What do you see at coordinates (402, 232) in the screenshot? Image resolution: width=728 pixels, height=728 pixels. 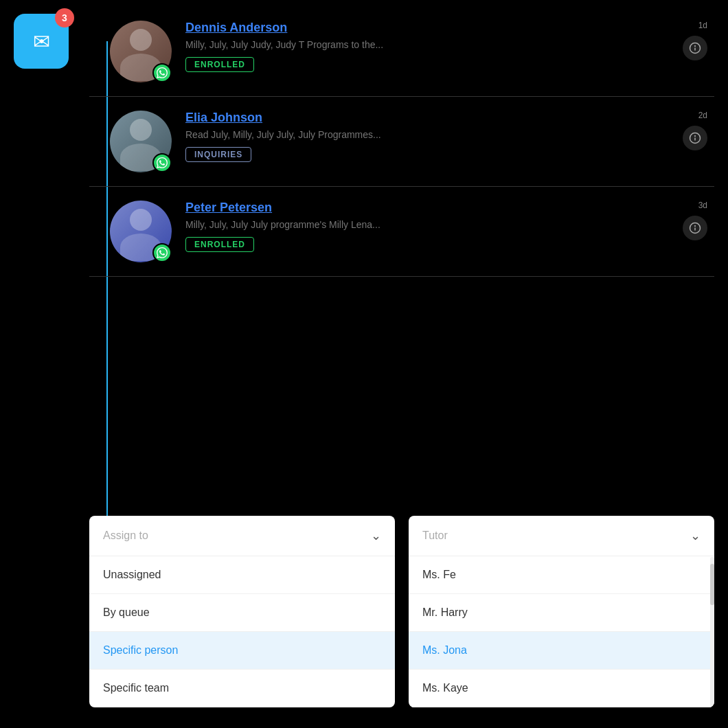 I see `contact-item: Peter Petersen Milly, July, July July pr…` at bounding box center [402, 232].